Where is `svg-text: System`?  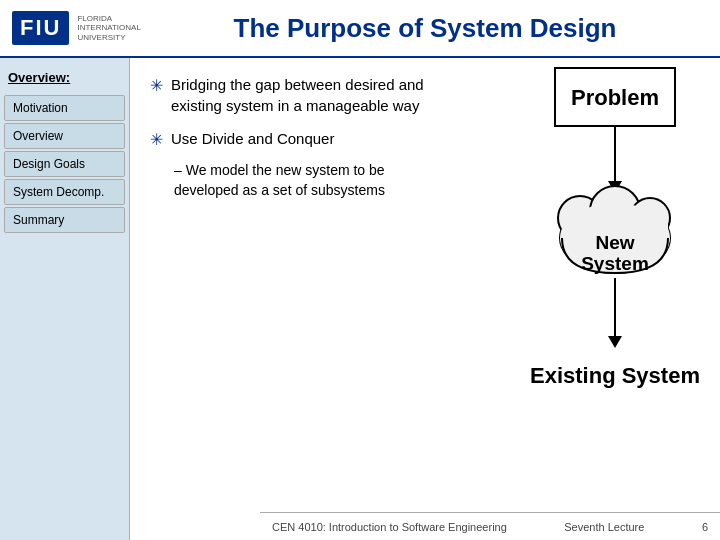
svg-text: System is located at coordinates (615, 264).